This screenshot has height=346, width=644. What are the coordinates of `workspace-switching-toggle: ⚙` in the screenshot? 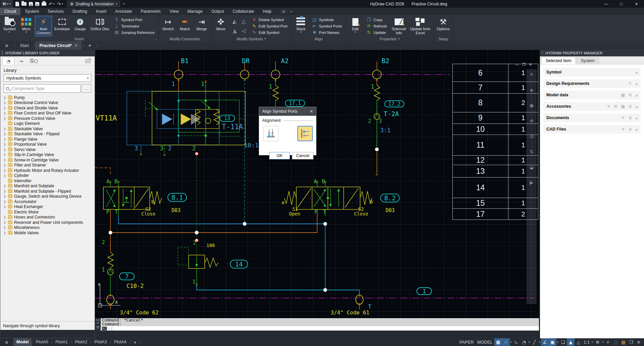 It's located at (597, 342).